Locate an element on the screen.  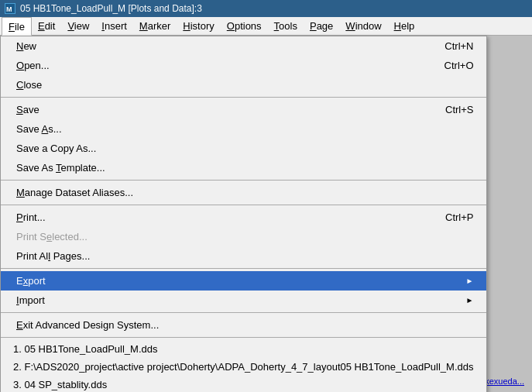
menu-item-print-selected: Print Selected... is located at coordinates (243, 237).